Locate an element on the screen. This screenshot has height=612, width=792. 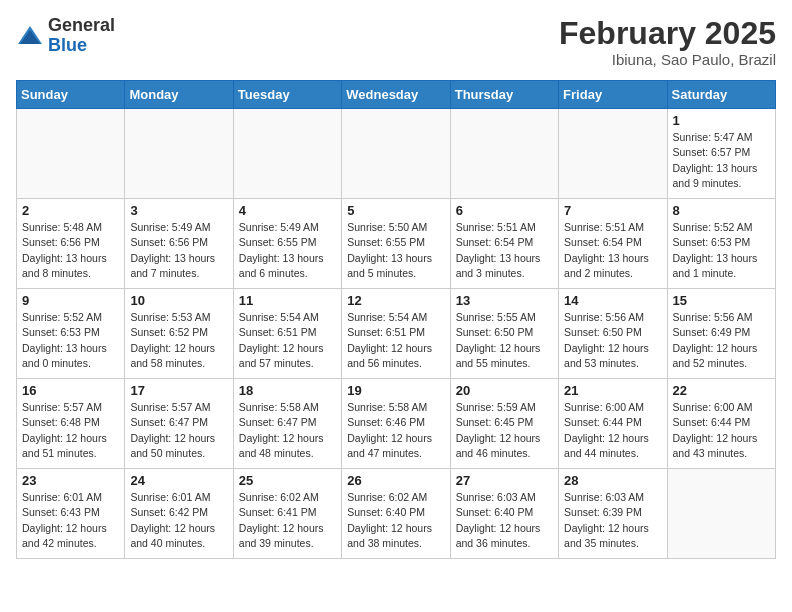
week-row-5: 23Sunrise: 6:01 AM Sunset: 6:43 PM Dayli… is located at coordinates (396, 514).